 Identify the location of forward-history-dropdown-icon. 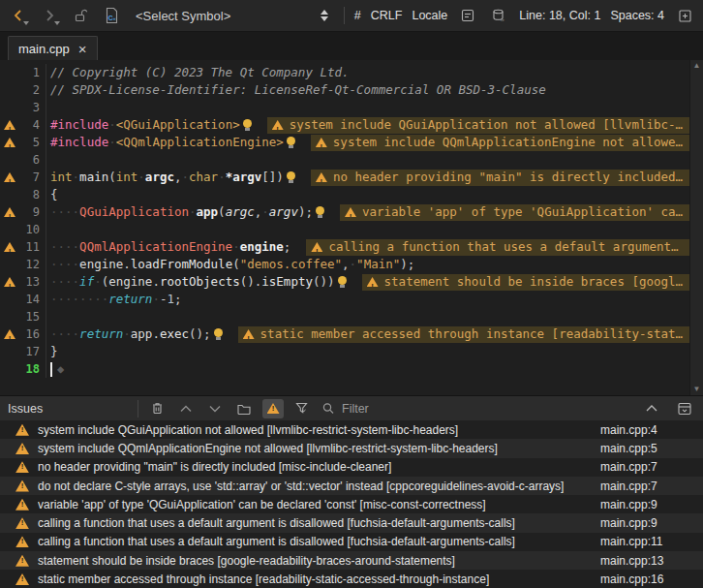
(57, 23).